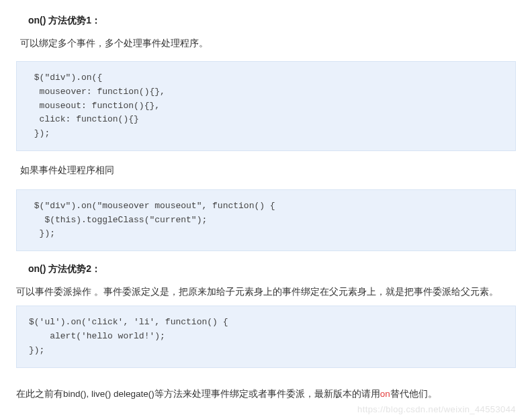 Image resolution: width=532 pixels, height=415 pixels. Describe the element at coordinates (437, 410) in the screenshot. I see `watermark: https://blog.csdn.net/weixin_44553044` at that location.